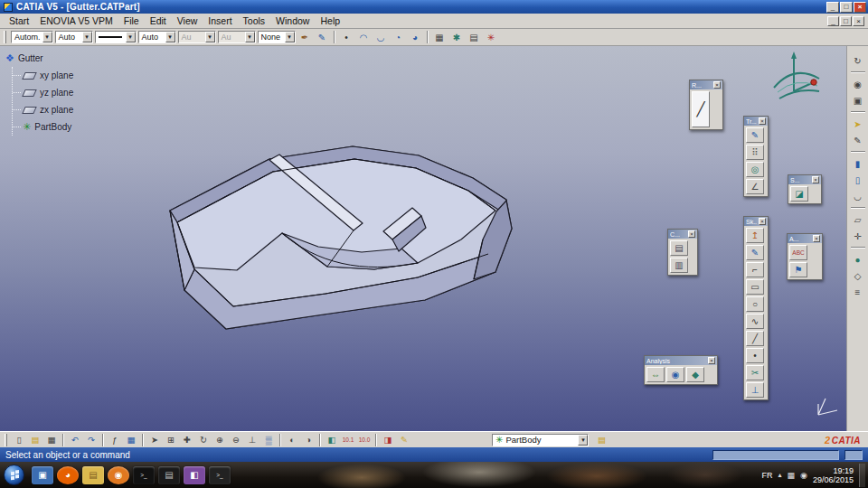  Describe the element at coordinates (858, 292) in the screenshot. I see `measure-stack-icon: ≡` at that location.